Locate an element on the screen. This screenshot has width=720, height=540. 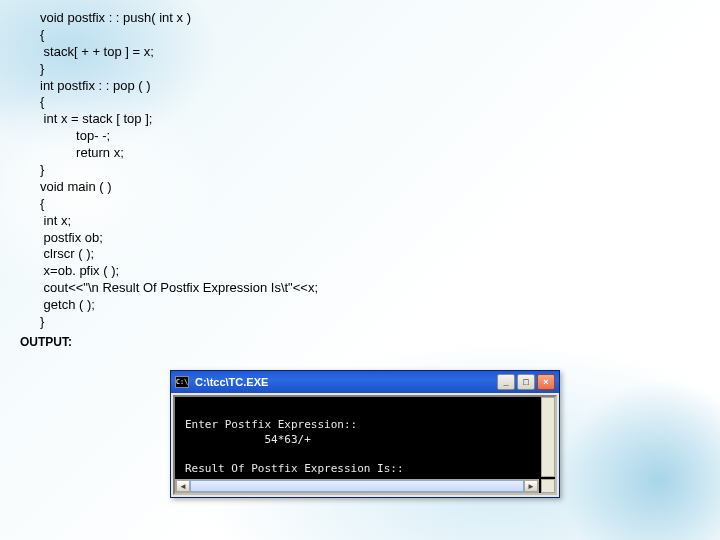
code-line: cout<<"\n Result Of Postfix Expression I… is located at coordinates (360, 288).